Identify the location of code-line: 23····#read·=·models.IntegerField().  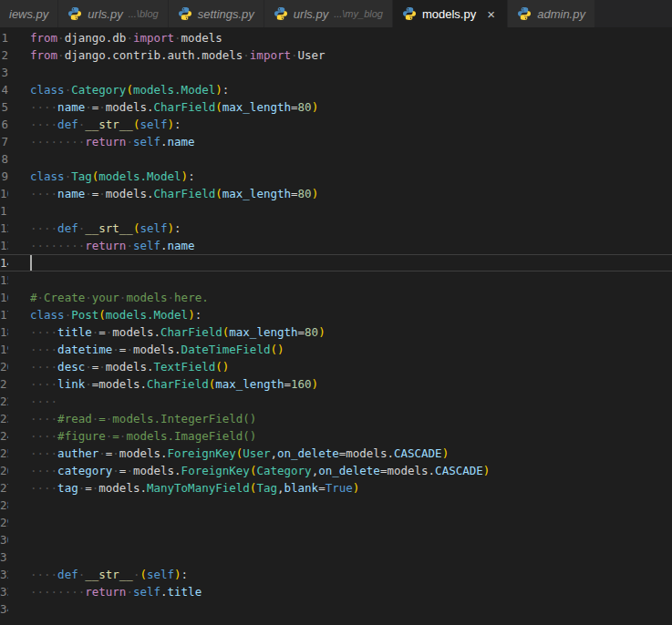
(336, 419).